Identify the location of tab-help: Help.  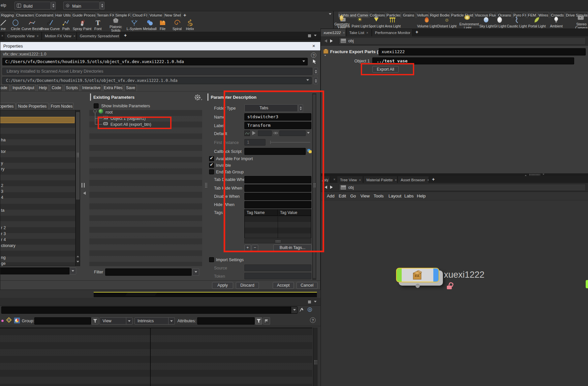
(43, 88).